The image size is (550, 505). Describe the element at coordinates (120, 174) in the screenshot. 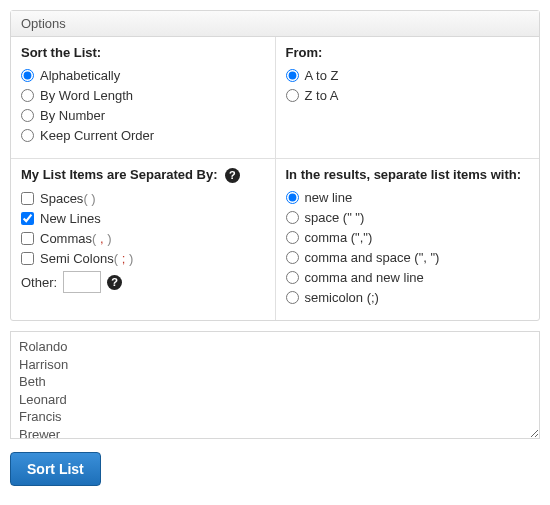

I see `sep-in-title-text: My List Items are Separated By:` at that location.